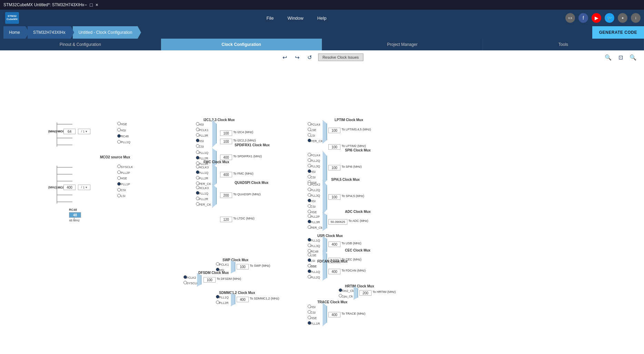 This screenshot has width=644, height=354. I want to click on to-i2c4-val: 100, so click(226, 133).